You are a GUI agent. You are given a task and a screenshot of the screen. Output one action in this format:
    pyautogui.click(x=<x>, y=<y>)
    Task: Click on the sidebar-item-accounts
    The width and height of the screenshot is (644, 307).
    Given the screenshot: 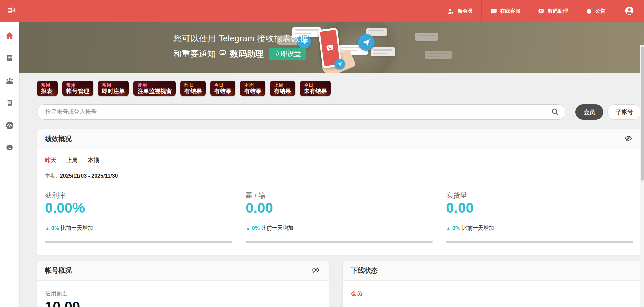 What is the action you would take?
    pyautogui.click(x=10, y=81)
    